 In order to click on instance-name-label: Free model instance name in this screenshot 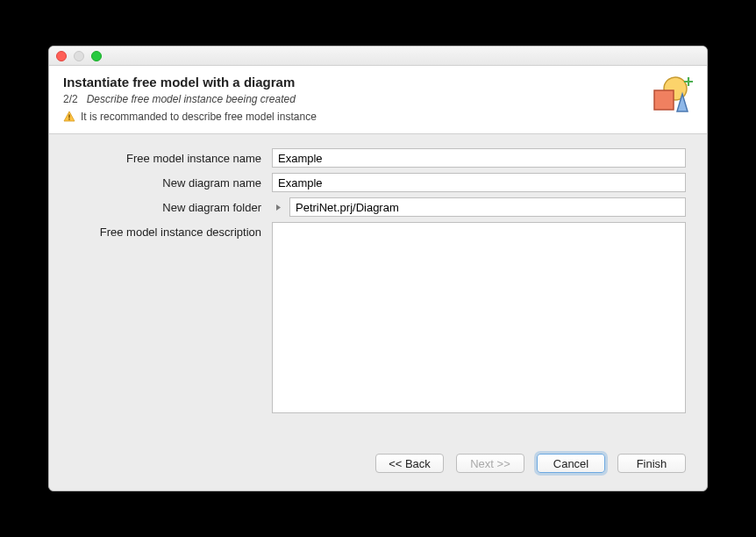, I will do `click(171, 156)`.